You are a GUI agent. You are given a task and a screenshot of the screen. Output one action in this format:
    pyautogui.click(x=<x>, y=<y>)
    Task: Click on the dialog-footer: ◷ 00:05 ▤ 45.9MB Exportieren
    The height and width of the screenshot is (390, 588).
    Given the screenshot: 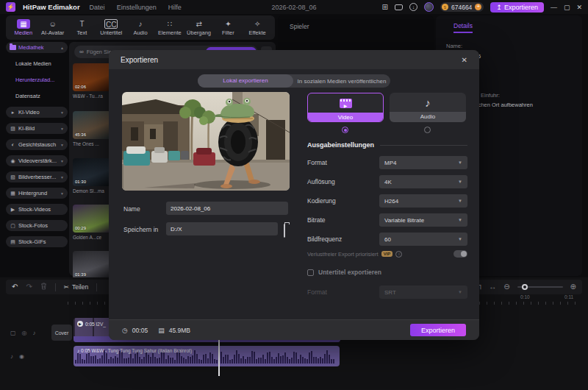 What is the action you would take?
    pyautogui.click(x=294, y=330)
    